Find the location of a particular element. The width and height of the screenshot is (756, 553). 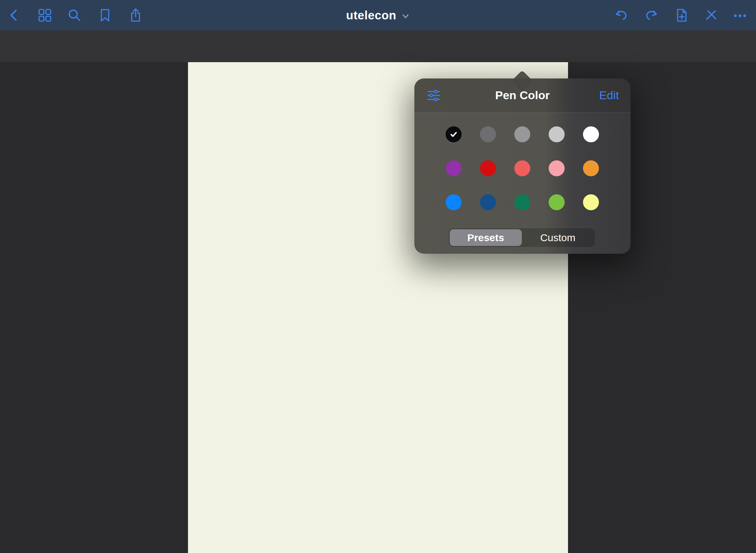

color-swatch-dark-gray is located at coordinates (488, 135).